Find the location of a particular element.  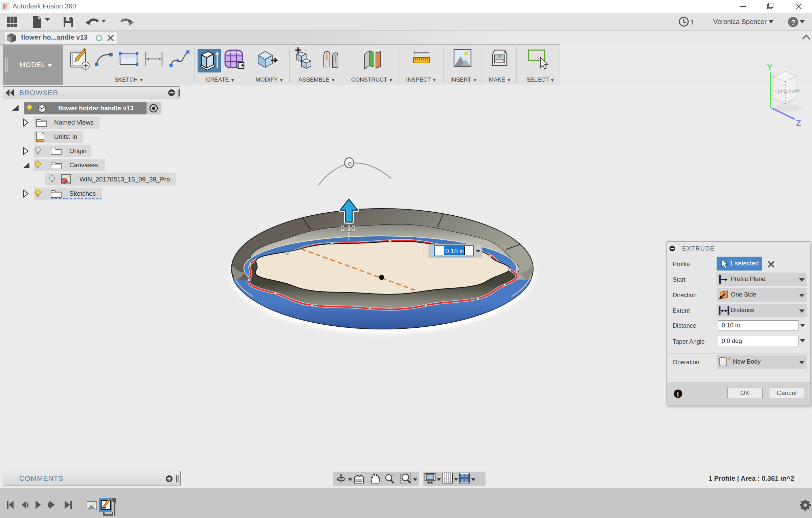

svg-text: i is located at coordinates (678, 394).